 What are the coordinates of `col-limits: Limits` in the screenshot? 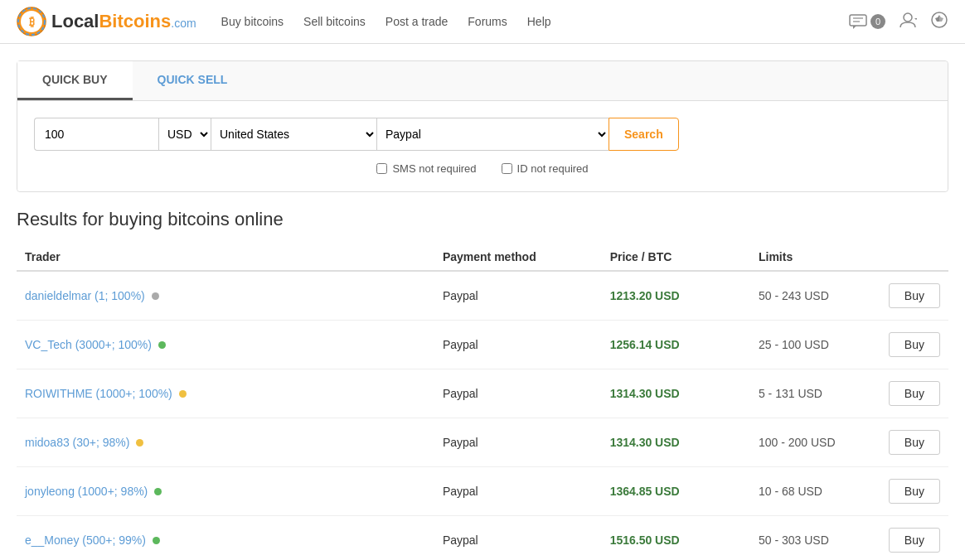 It's located at (816, 257).